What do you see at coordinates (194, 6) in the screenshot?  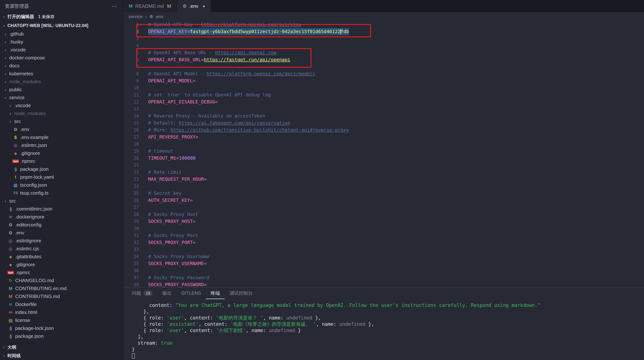 I see `tab-env: ⚙.env●` at bounding box center [194, 6].